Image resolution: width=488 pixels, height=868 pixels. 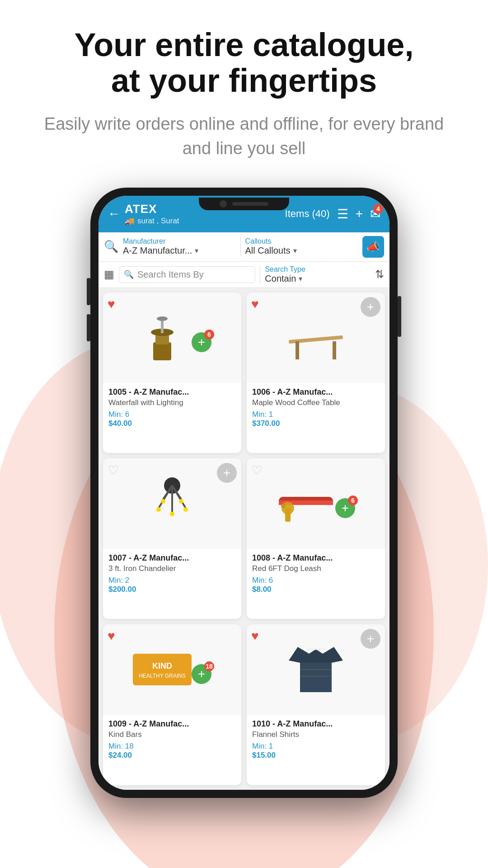 I want to click on search-input-icon: 🔍, so click(x=129, y=274).